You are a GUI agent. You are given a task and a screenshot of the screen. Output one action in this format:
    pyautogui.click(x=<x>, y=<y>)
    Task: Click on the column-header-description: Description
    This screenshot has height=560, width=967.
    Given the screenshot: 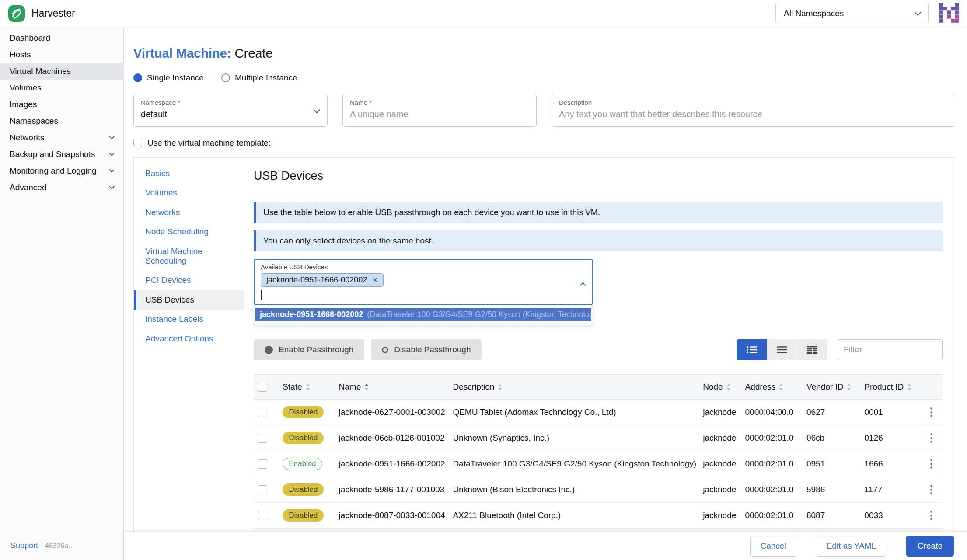 What is the action you would take?
    pyautogui.click(x=573, y=387)
    